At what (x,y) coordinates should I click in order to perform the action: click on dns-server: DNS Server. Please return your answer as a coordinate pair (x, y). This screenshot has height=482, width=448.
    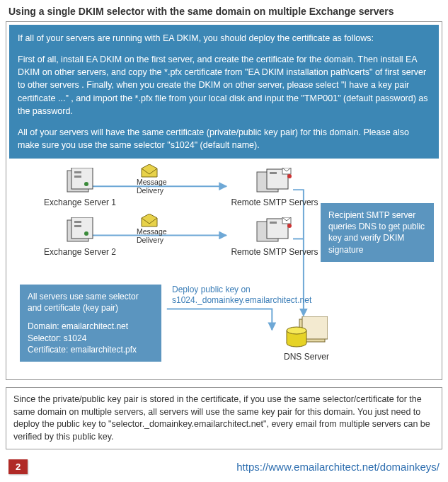
    Looking at the image, I should click on (306, 339).